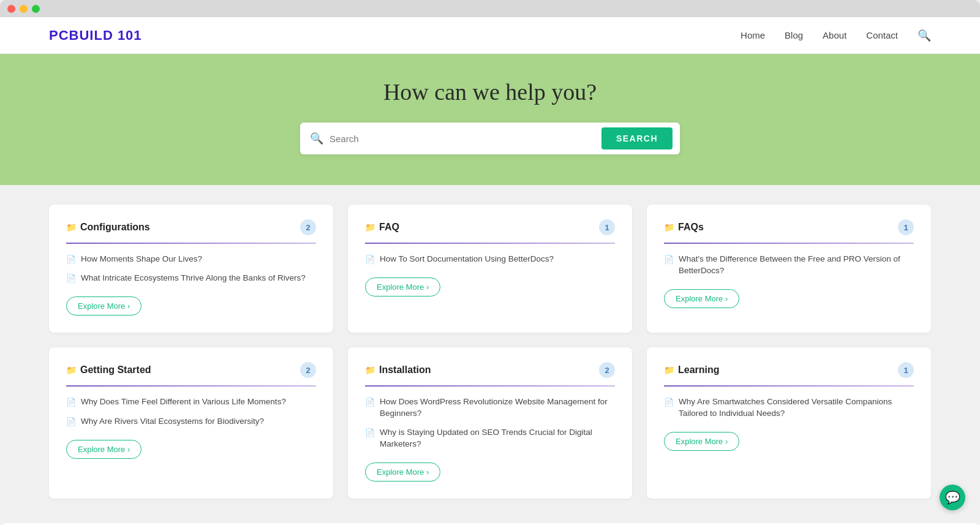 This screenshot has width=980, height=525. Describe the element at coordinates (490, 260) in the screenshot. I see `doc-item: 📄 How To Sort Documentation Using Better…` at that location.